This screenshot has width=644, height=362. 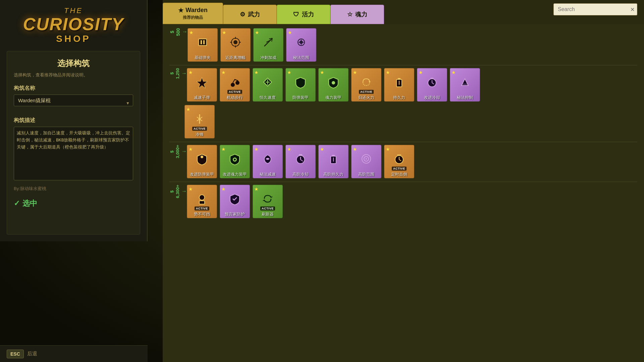 I want to click on item-name: 冷锋, so click(x=200, y=134).